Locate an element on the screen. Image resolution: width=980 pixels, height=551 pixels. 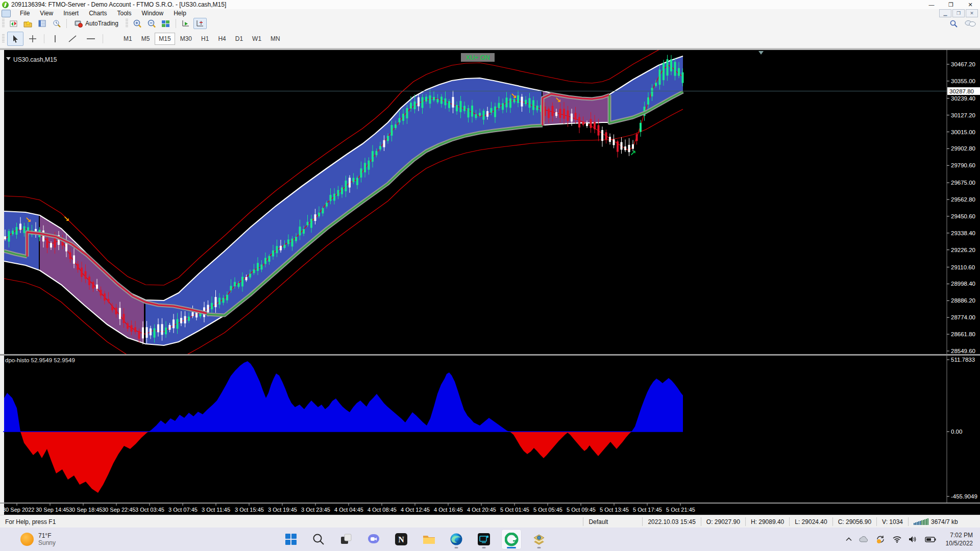
standard-toolbar: AutoTrading is located at coordinates (490, 23).